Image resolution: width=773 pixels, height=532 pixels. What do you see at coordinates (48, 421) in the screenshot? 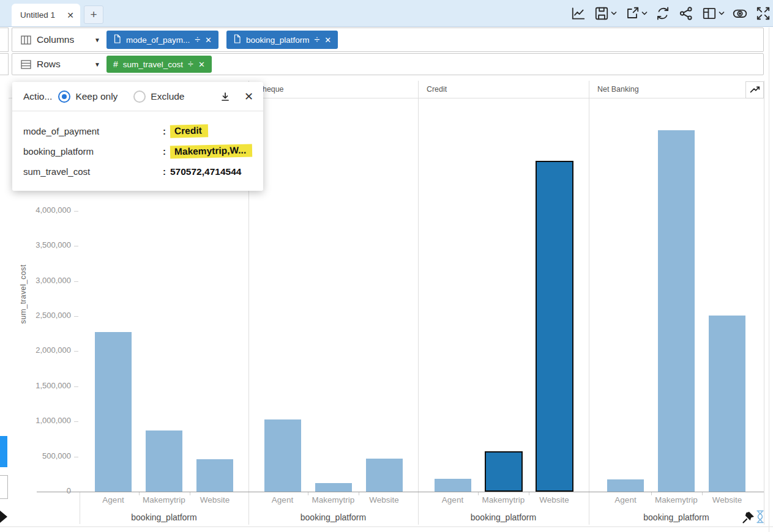
I see `y-tick-label: 1,000,000` at bounding box center [48, 421].